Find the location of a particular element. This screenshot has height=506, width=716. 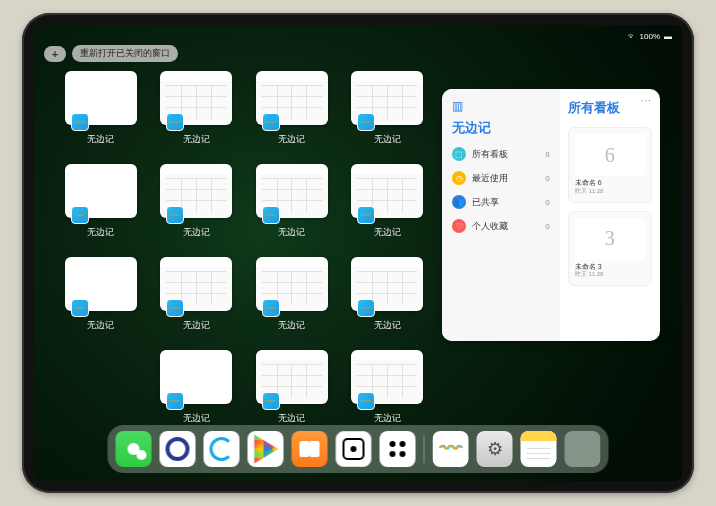

board-time: 昨天 11:28 is located at coordinates (610, 192).